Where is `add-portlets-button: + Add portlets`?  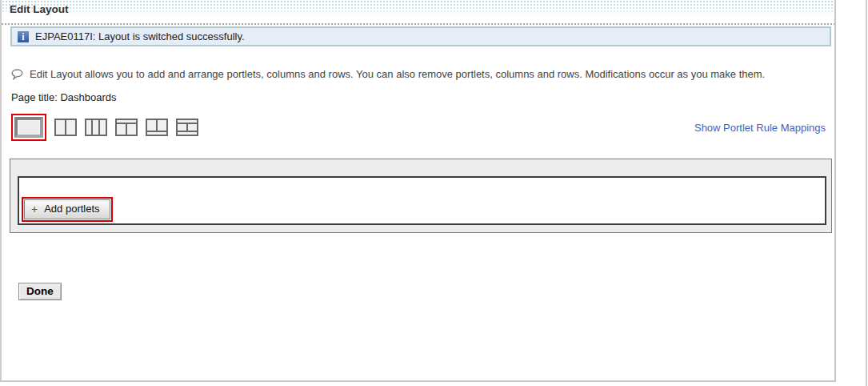
add-portlets-button: + Add portlets is located at coordinates (67, 210).